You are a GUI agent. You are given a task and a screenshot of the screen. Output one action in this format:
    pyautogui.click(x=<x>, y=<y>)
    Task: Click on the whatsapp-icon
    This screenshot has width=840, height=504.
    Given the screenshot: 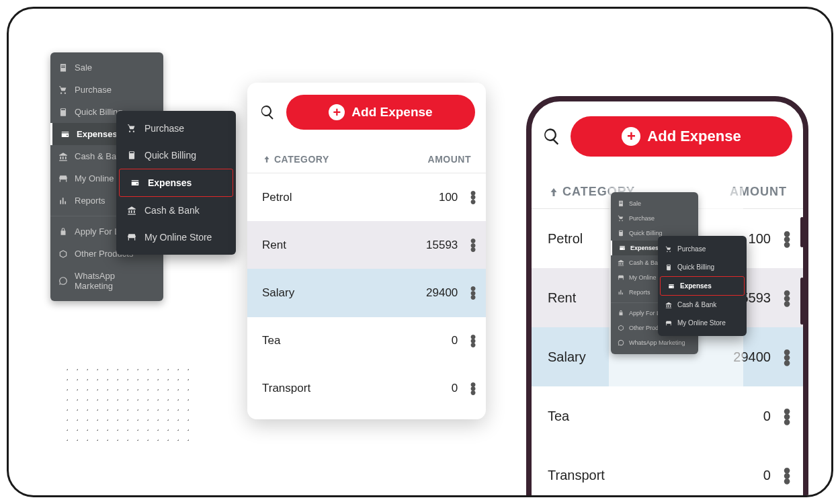 What is the action you would take?
    pyautogui.click(x=63, y=281)
    